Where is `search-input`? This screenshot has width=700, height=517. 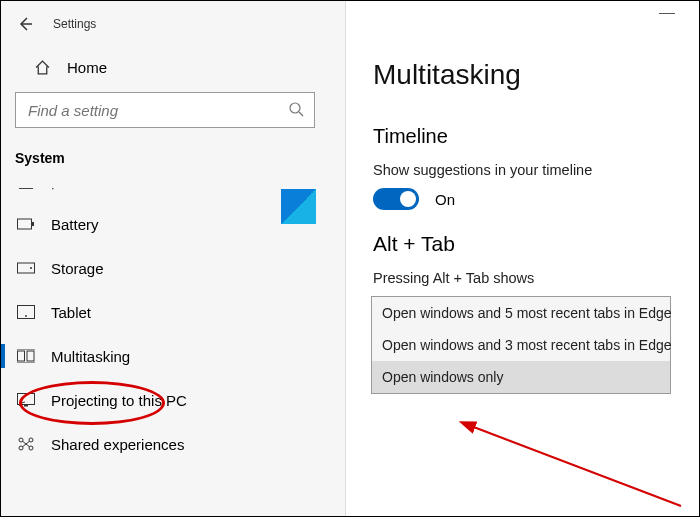 search-input is located at coordinates (157, 110).